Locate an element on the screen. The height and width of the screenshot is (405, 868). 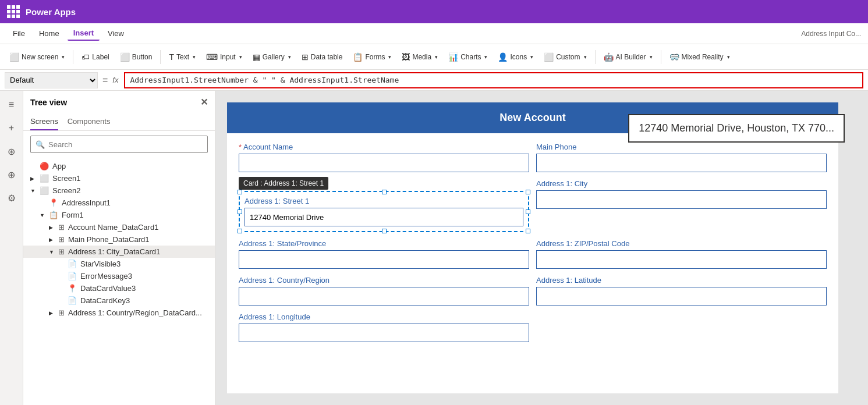
field-label-street1: Address 1: Street 1 is located at coordinates (277, 201).